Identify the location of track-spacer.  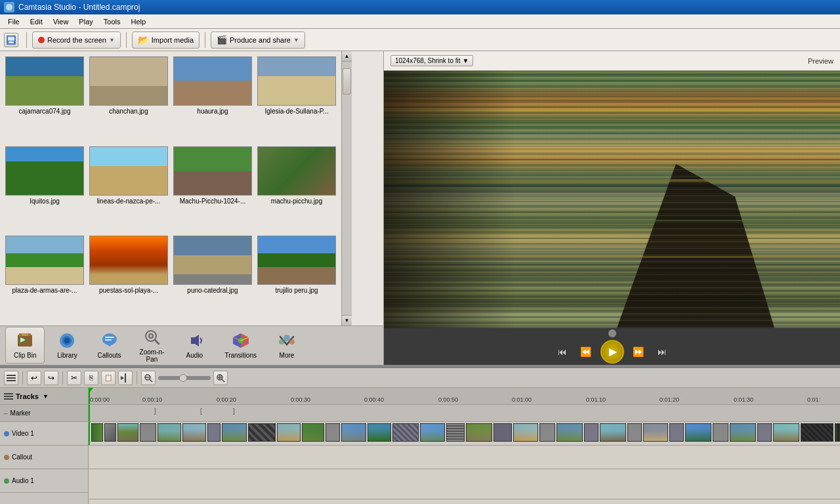
(465, 472).